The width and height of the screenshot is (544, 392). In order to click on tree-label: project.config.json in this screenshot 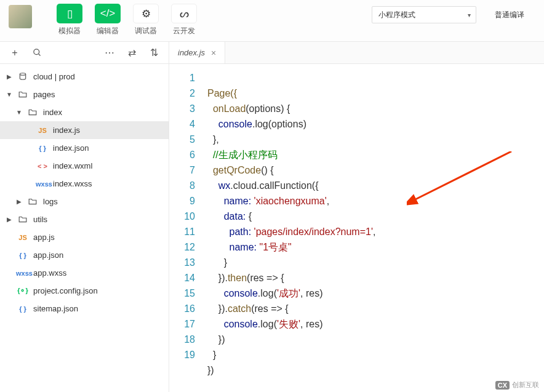, I will do `click(65, 290)`.